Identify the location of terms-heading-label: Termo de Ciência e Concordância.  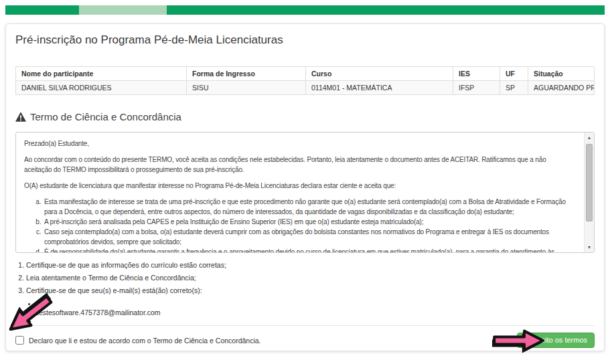
(106, 116).